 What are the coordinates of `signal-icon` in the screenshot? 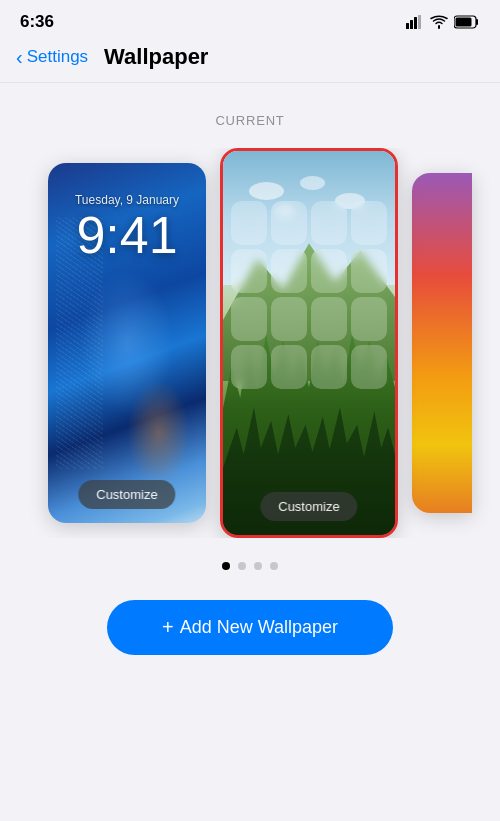 It's located at (415, 22).